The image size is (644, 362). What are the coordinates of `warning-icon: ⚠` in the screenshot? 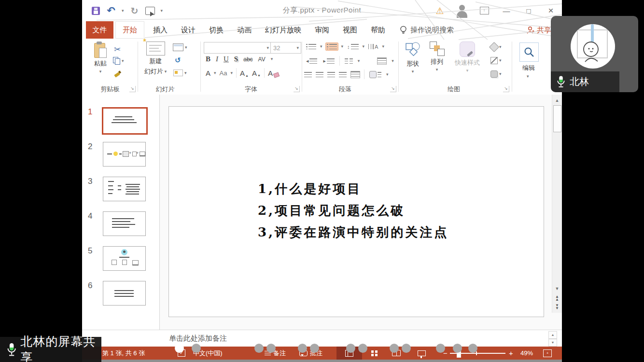 It's located at (440, 11).